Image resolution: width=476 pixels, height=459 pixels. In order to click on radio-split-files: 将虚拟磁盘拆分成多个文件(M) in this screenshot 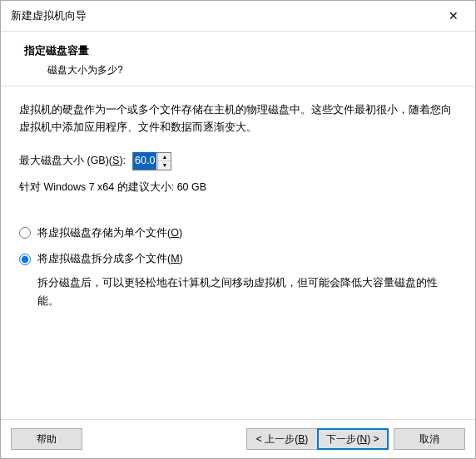, I will do `click(238, 259)`.